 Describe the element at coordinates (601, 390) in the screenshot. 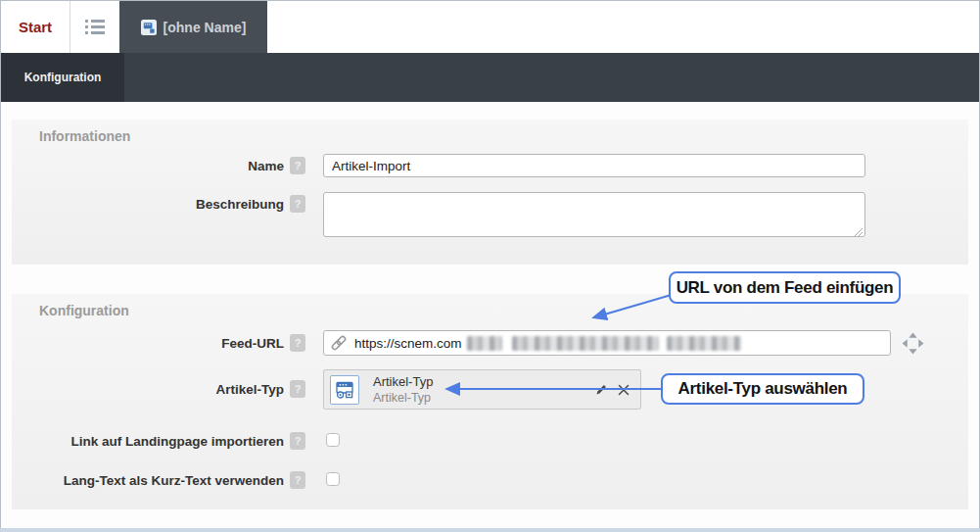

I see `edit-icon` at that location.